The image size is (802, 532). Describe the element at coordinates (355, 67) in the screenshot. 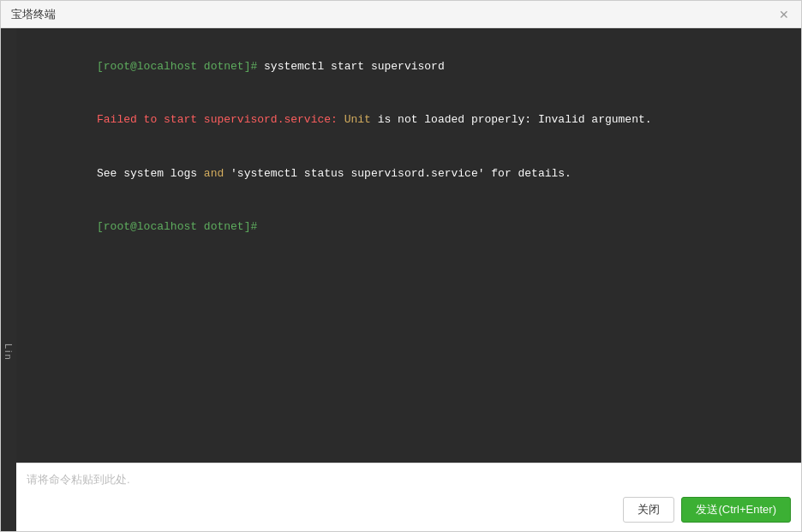

I see `command-1: systemctl start supervisord` at that location.